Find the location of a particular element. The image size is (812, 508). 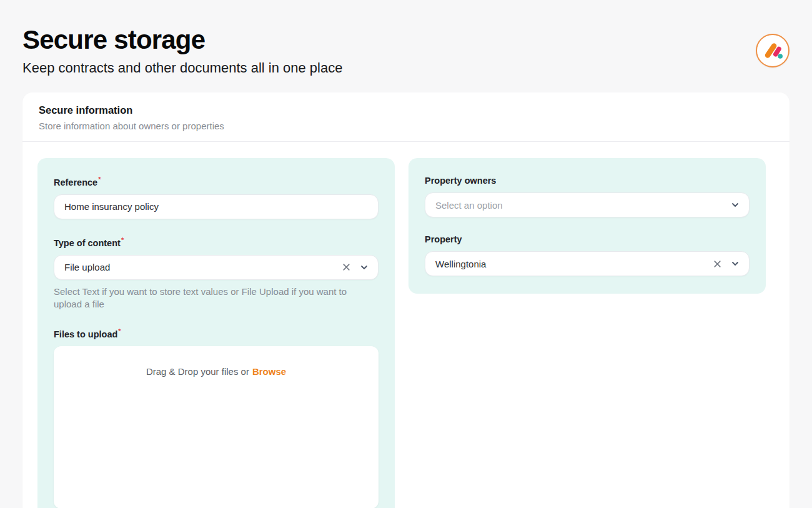

reference-field: Reference* is located at coordinates (216, 197).